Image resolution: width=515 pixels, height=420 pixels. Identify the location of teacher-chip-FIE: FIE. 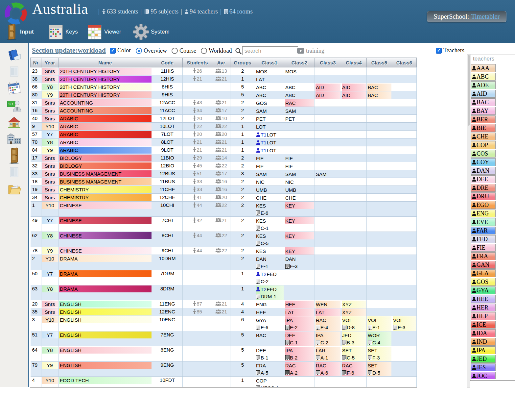
(483, 248).